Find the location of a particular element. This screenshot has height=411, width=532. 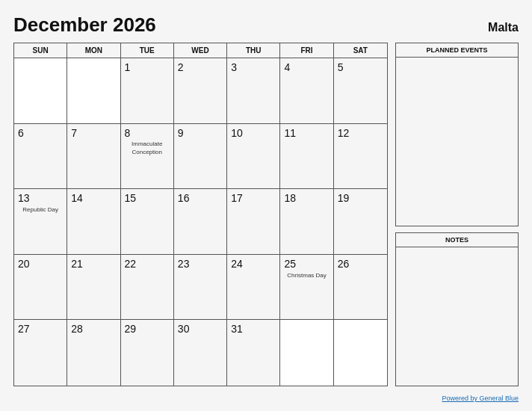

cell-number: 20 is located at coordinates (40, 265).